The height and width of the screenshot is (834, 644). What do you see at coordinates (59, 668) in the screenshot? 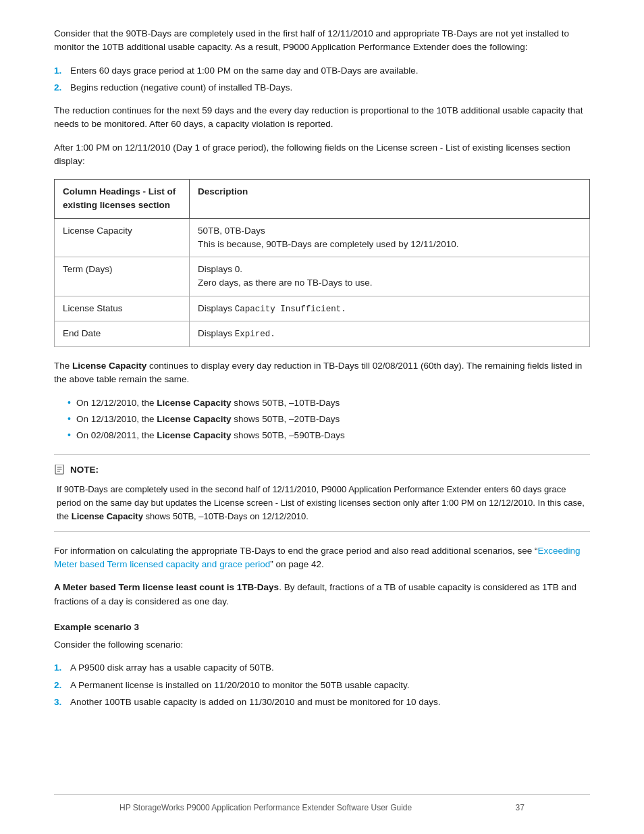
I see `example-num-1: 1.` at bounding box center [59, 668].